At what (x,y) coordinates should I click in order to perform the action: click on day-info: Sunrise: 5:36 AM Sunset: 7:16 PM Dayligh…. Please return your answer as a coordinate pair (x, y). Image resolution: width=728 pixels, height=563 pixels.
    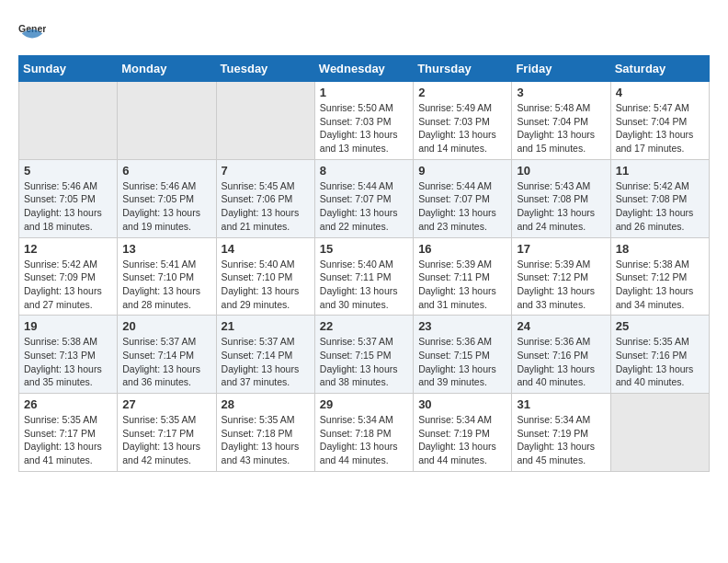
    Looking at the image, I should click on (561, 362).